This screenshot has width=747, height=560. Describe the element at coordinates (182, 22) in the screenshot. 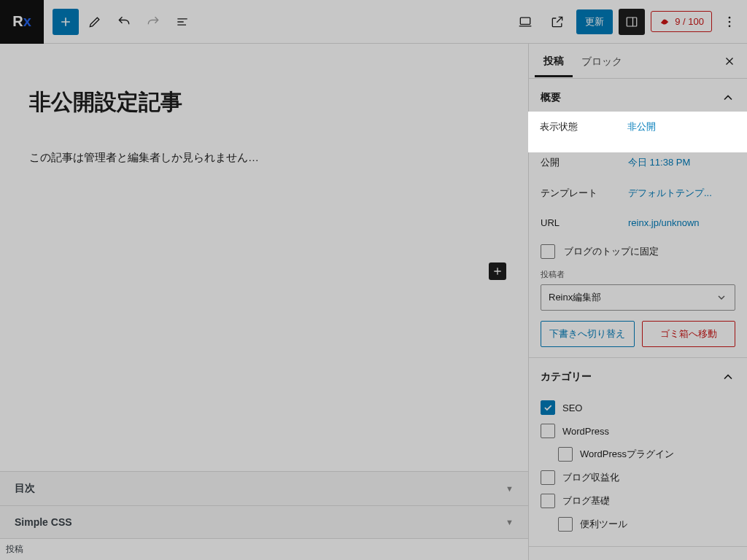

I see `document-overview-button` at that location.